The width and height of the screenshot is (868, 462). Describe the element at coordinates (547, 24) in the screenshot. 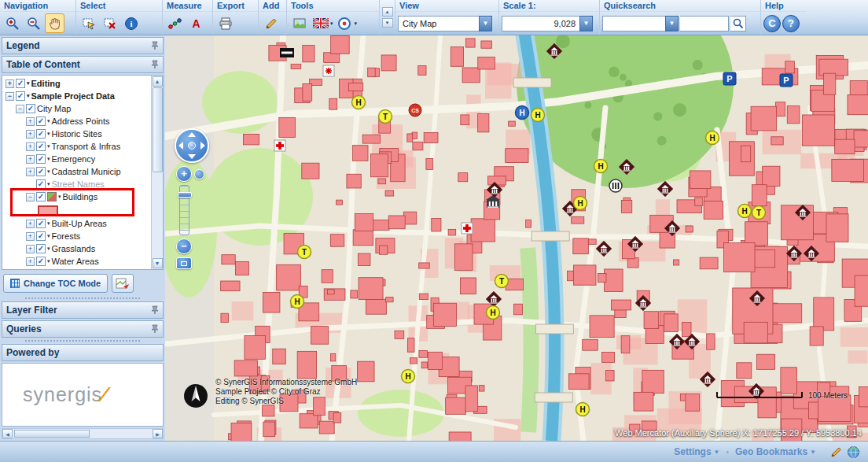

I see `scale-select: 9,028 ▼` at that location.